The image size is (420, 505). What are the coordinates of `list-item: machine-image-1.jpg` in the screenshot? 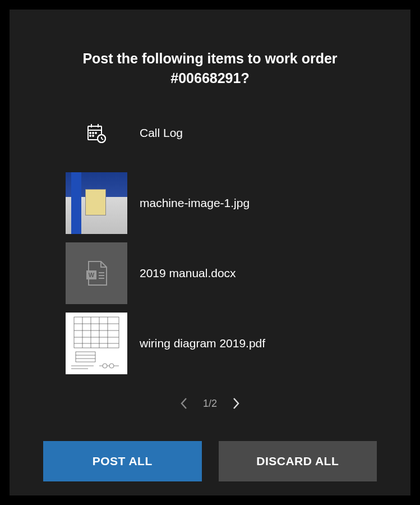 It's located at (221, 203).